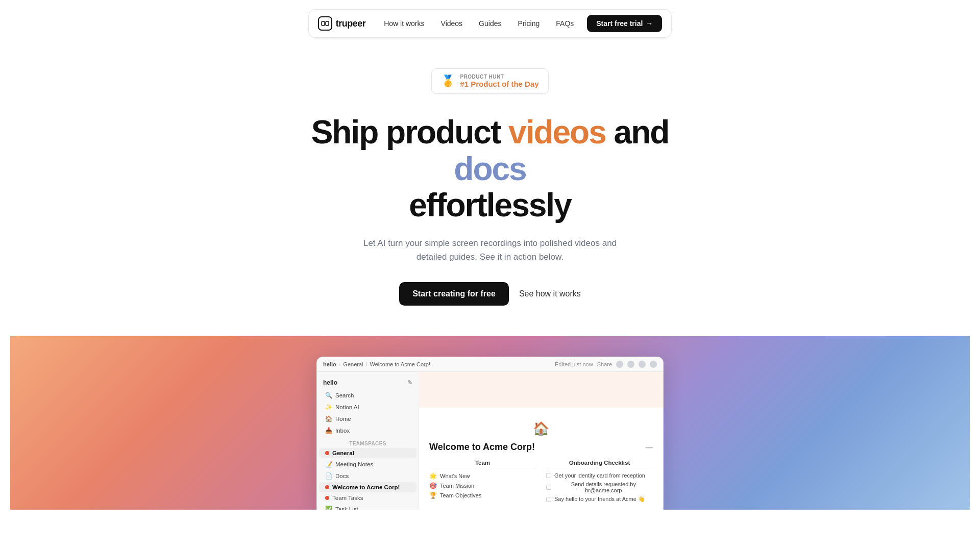  Describe the element at coordinates (649, 23) in the screenshot. I see `arrow-icon: →` at that location.